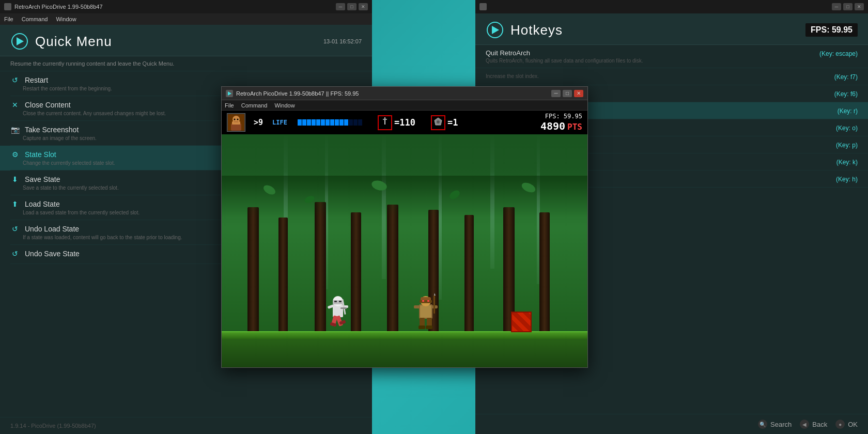  What do you see at coordinates (847, 162) in the screenshot?
I see `hotkey-7-key: (Key: k)` at bounding box center [847, 162].